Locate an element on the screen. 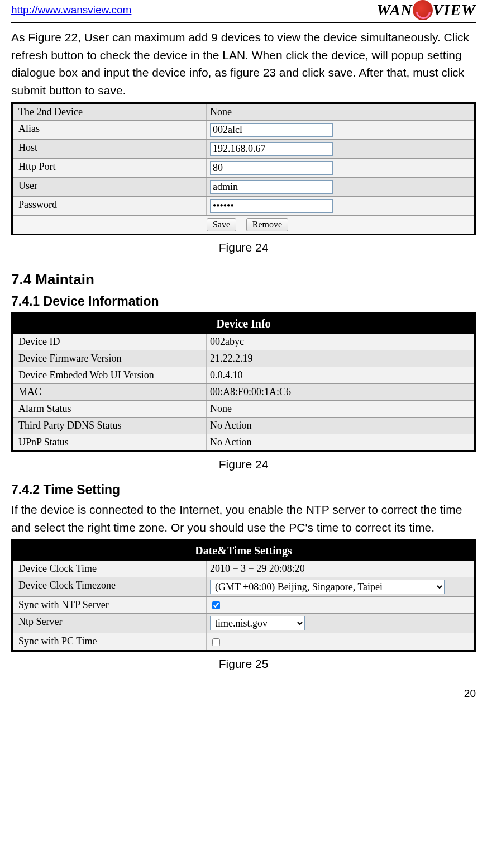 This screenshot has width=487, height=868. logo-swirl-icon is located at coordinates (423, 10).